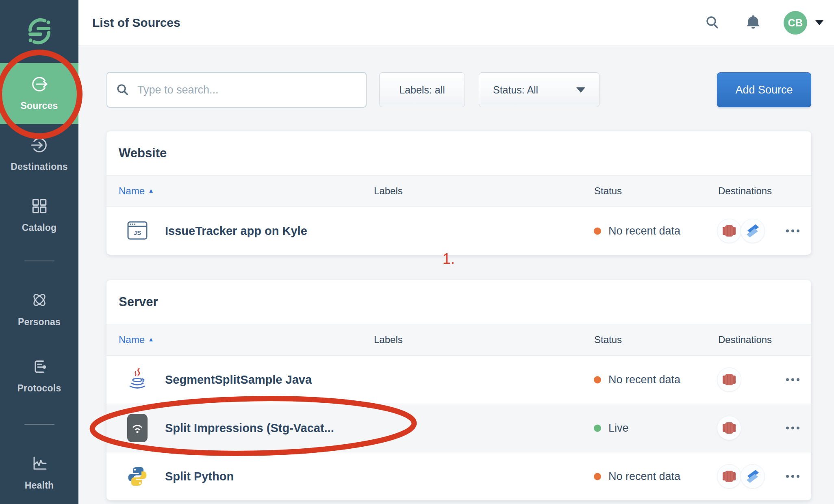 The height and width of the screenshot is (504, 834). I want to click on table-row: JS IssueTracker app on Kyle No recent da…, so click(459, 231).